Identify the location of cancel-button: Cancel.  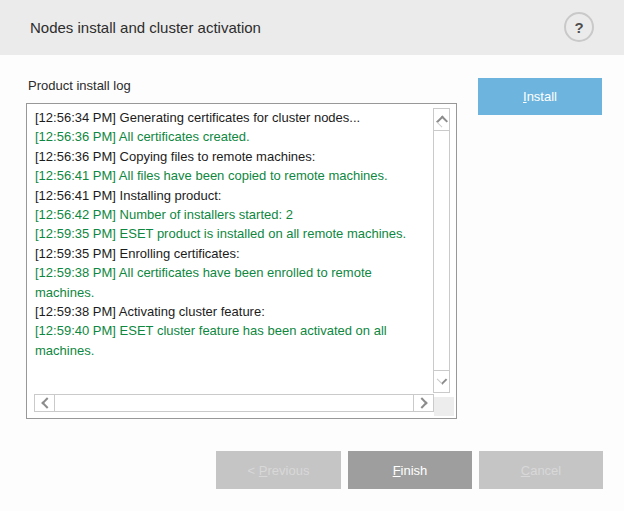
(541, 470).